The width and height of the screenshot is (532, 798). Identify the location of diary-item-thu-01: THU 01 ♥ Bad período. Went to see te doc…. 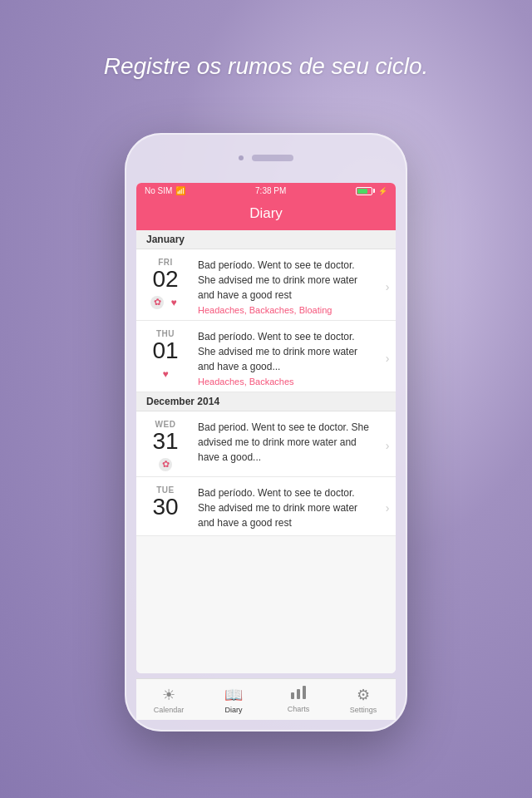
(266, 357).